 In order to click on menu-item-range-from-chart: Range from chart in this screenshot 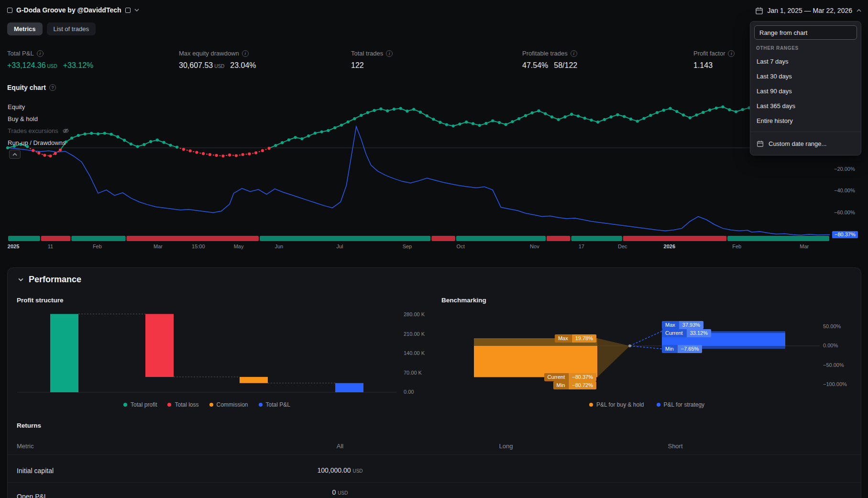, I will do `click(805, 33)`.